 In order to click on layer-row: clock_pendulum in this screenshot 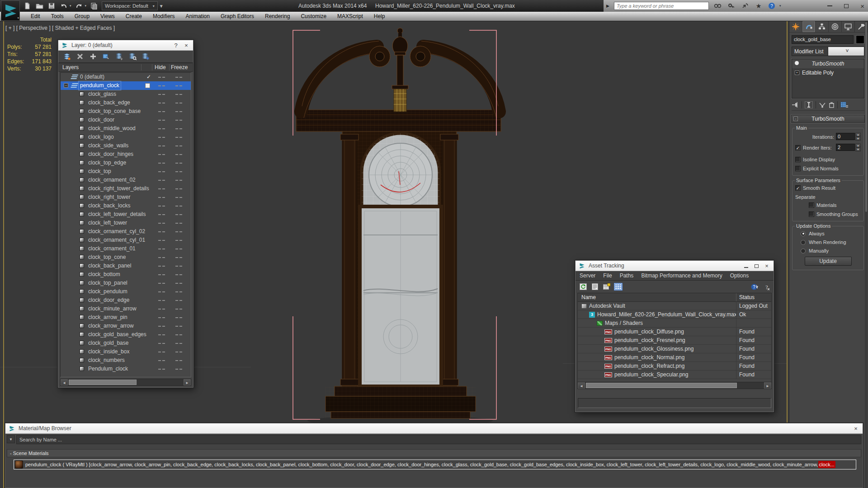, I will do `click(126, 292)`.